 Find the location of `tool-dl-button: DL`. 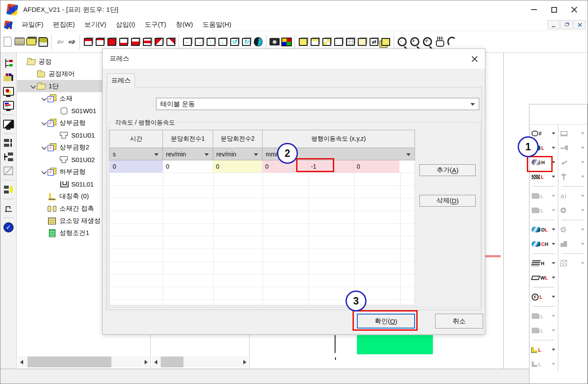

tool-dl-button: DL is located at coordinates (543, 230).